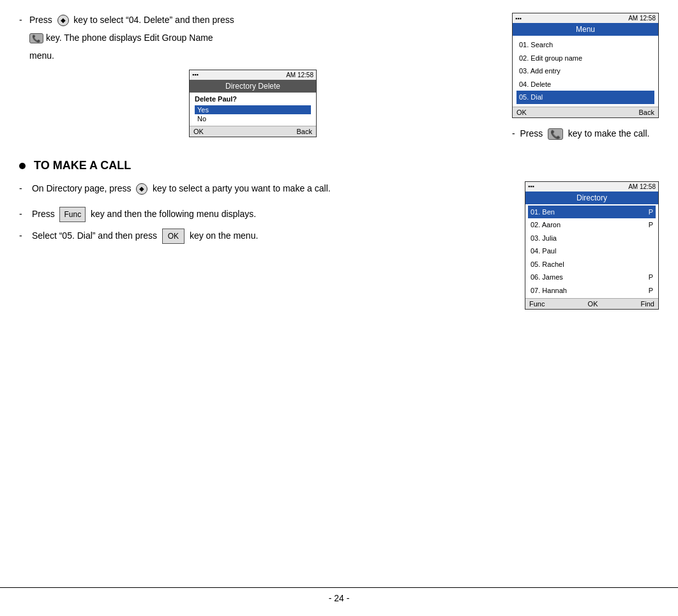 The height and width of the screenshot is (616, 678). What do you see at coordinates (73, 214) in the screenshot?
I see `func-button: Func` at bounding box center [73, 214].